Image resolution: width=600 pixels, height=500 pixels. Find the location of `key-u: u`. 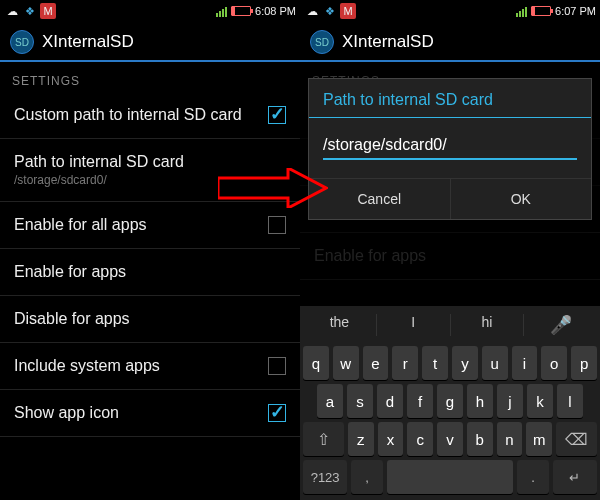

key-u: u is located at coordinates (495, 363).